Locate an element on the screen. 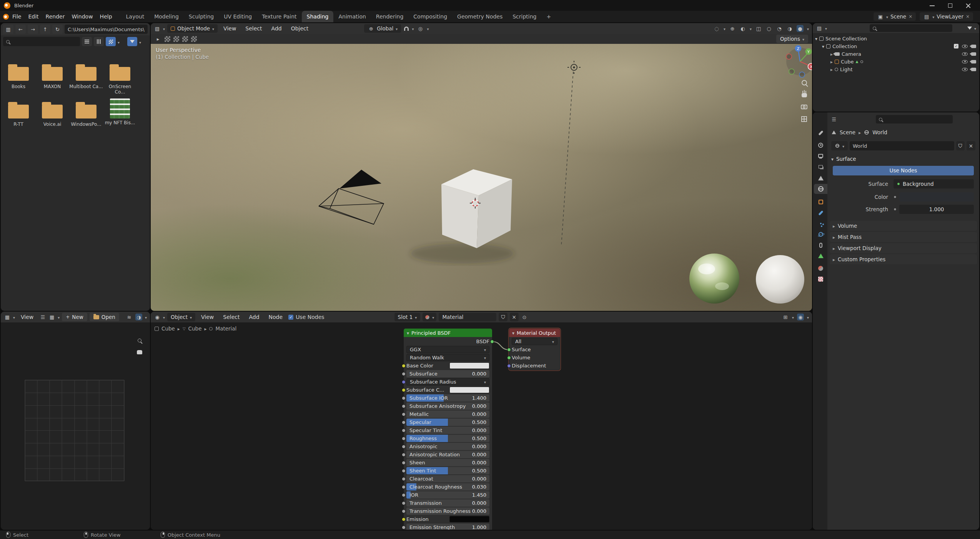  menu-edit: Edit is located at coordinates (33, 17).